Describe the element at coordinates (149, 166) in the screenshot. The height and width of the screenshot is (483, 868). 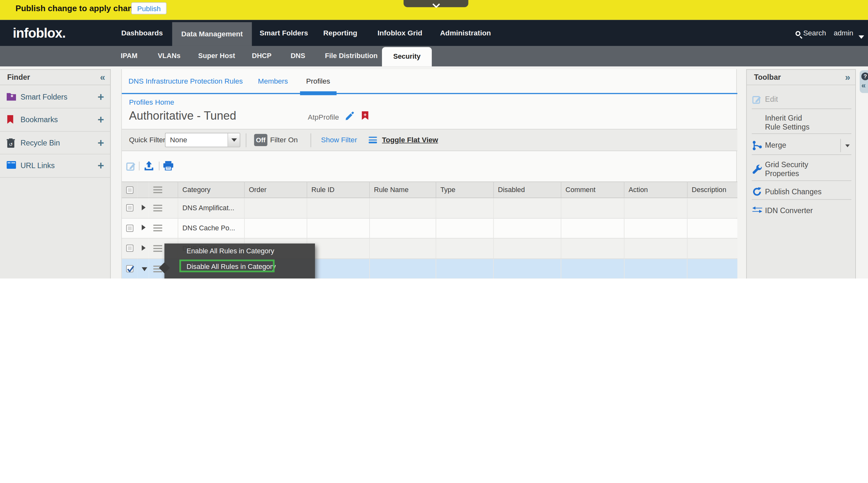
I see `upload-icon` at that location.